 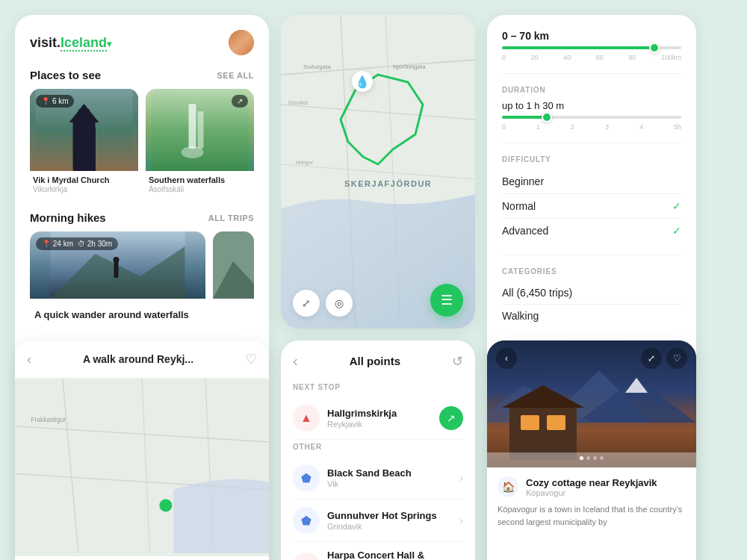 What do you see at coordinates (240, 102) in the screenshot?
I see `place-badge-waterfall: ↗` at bounding box center [240, 102].